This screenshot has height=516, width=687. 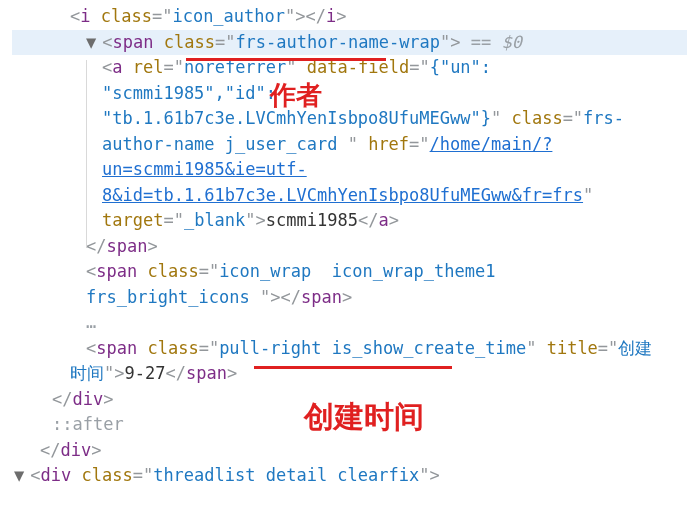 I want to click on dom-node-create-time: <span class="pull-right is_show_create_t…, so click(x=350, y=349).